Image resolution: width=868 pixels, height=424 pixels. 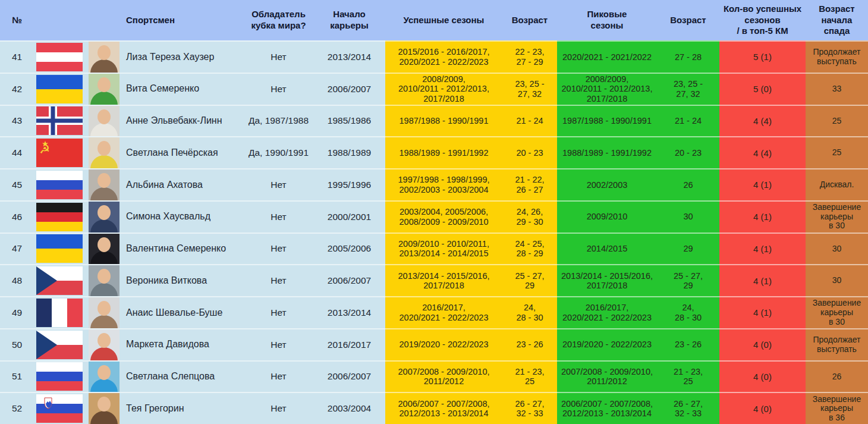 What do you see at coordinates (183, 121) in the screenshot?
I see `cell-athlete-name: Анне Эльвебакк-Линн` at bounding box center [183, 121].